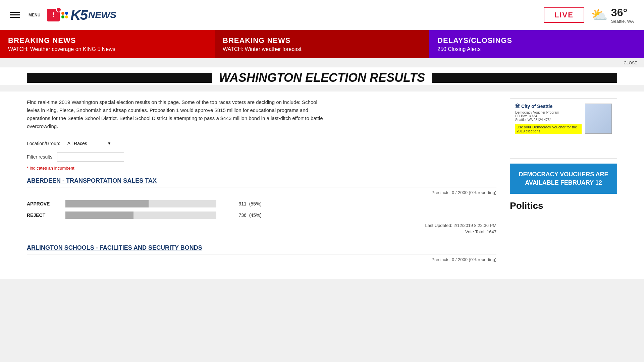 Image resolution: width=644 pixels, height=362 pixels. Describe the element at coordinates (322, 63) in the screenshot. I see `close-bar: CLOSE` at that location.